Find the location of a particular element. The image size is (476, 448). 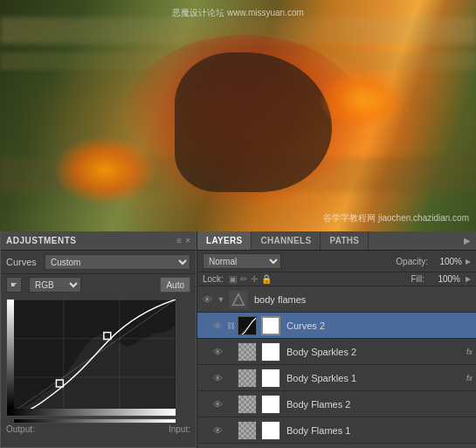

output-label: Output: is located at coordinates (21, 430).